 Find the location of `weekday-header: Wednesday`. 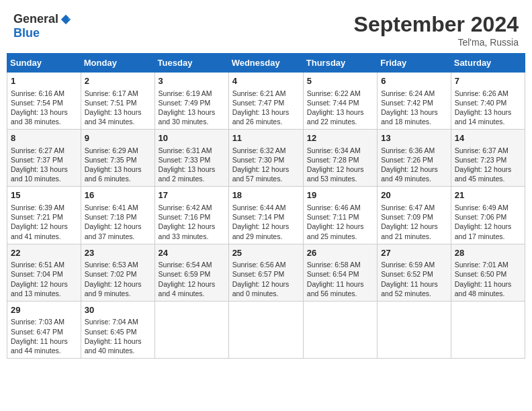

weekday-header: Wednesday is located at coordinates (266, 63).